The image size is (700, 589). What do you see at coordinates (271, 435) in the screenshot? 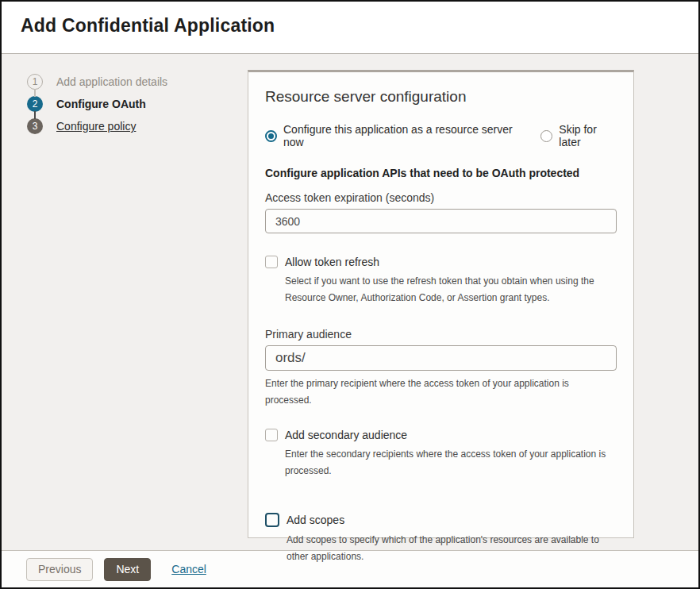
I see `add-secondary-audience-checkbox` at bounding box center [271, 435].